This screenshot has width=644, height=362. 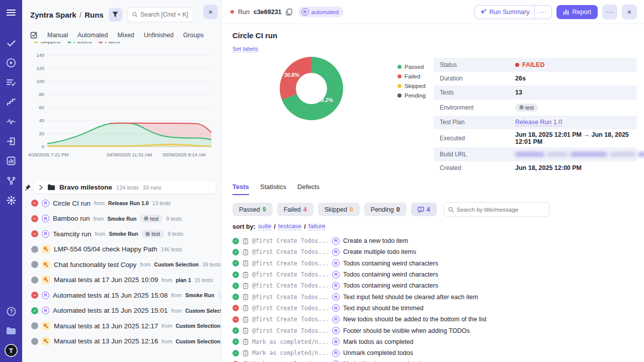 I want to click on run-name: Automated tests at 15 Jun 2025 15:08, so click(x=110, y=296).